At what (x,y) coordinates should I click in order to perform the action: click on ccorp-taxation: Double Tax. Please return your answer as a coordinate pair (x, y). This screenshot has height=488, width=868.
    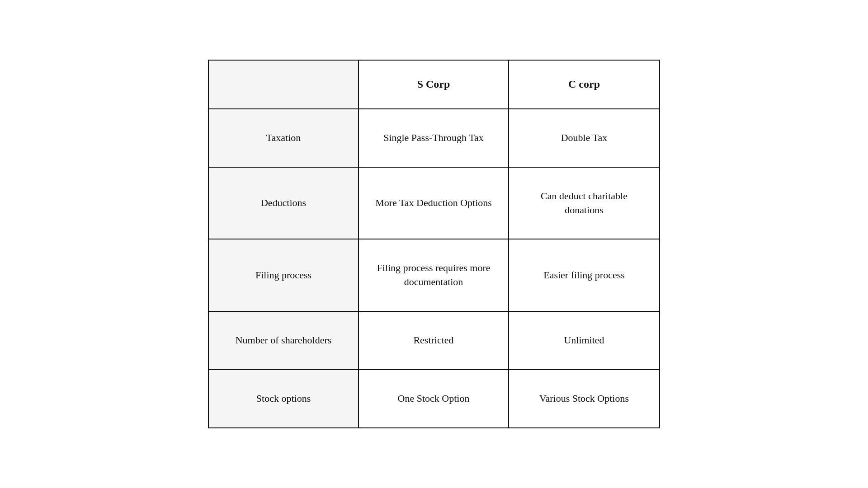
    Looking at the image, I should click on (584, 138).